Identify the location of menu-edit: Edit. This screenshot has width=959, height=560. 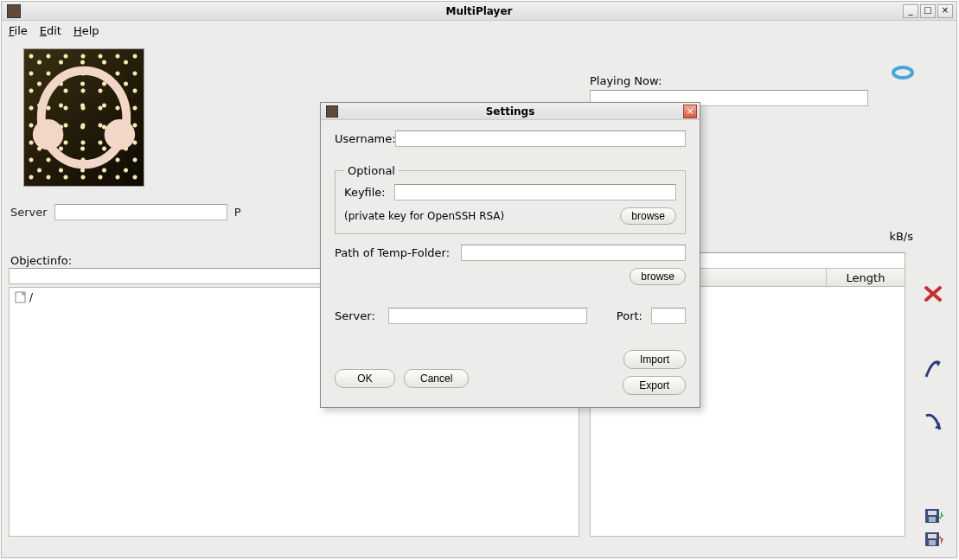
(50, 31).